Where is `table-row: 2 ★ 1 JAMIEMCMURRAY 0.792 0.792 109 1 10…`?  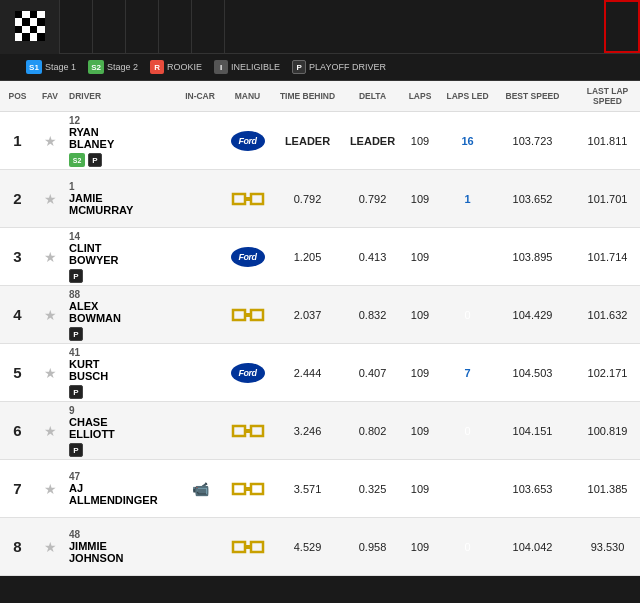 table-row: 2 ★ 1 JAMIEMCMURRAY 0.792 0.792 109 1 10… is located at coordinates (320, 199).